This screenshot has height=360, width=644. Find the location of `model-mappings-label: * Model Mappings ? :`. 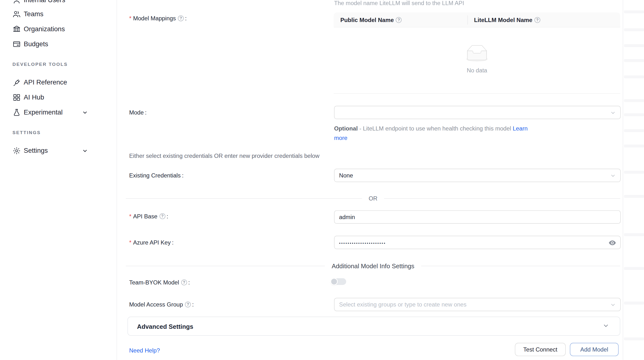

model-mappings-label: * Model Mappings ? : is located at coordinates (158, 18).